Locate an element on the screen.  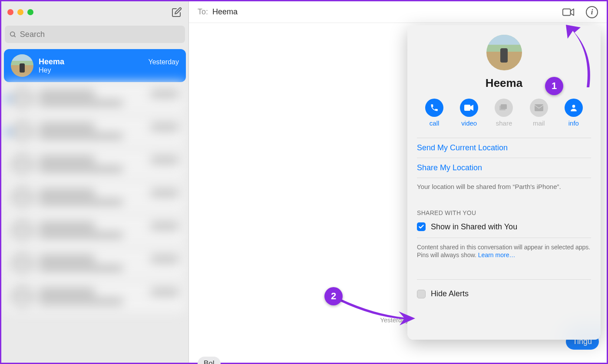
hide-alerts-checkbox is located at coordinates (421, 294).